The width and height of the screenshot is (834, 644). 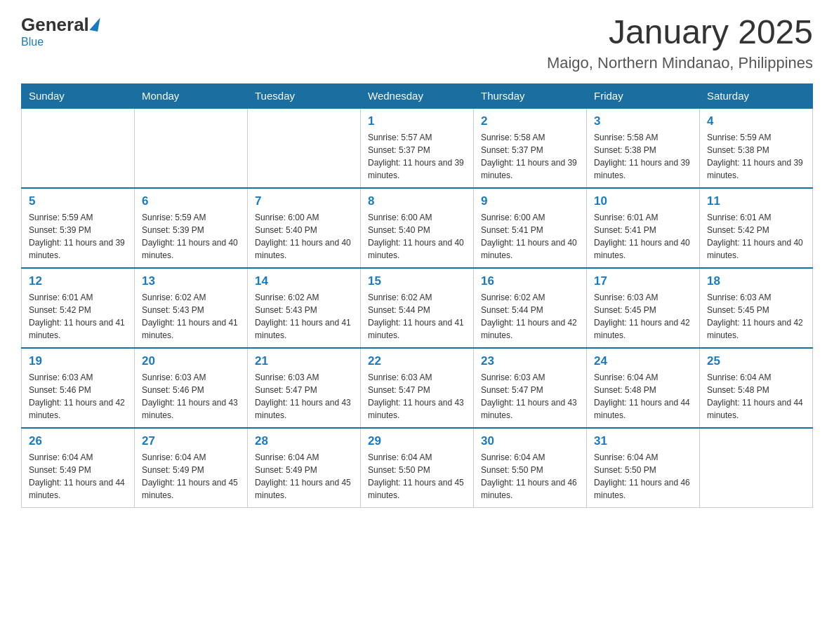 What do you see at coordinates (417, 308) in the screenshot?
I see `week-row-3: 12Sunrise: 6:01 AM Sunset: 5:42 PM Dayli…` at bounding box center [417, 308].